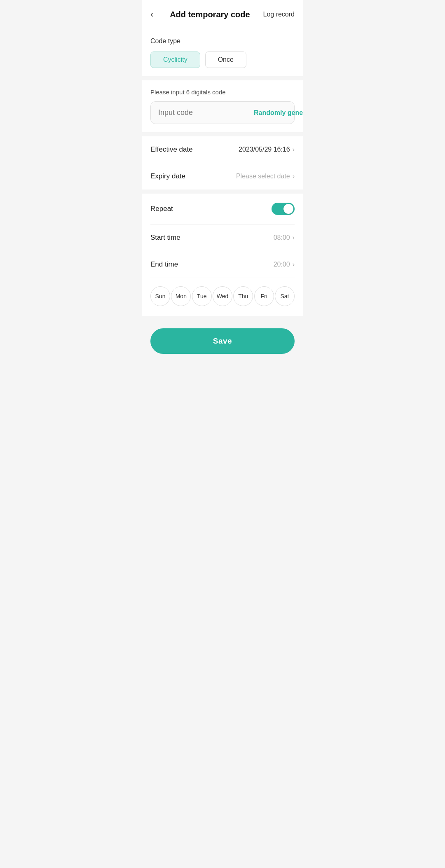  Describe the element at coordinates (282, 264) in the screenshot. I see `end-time-text: 20:00` at that location.